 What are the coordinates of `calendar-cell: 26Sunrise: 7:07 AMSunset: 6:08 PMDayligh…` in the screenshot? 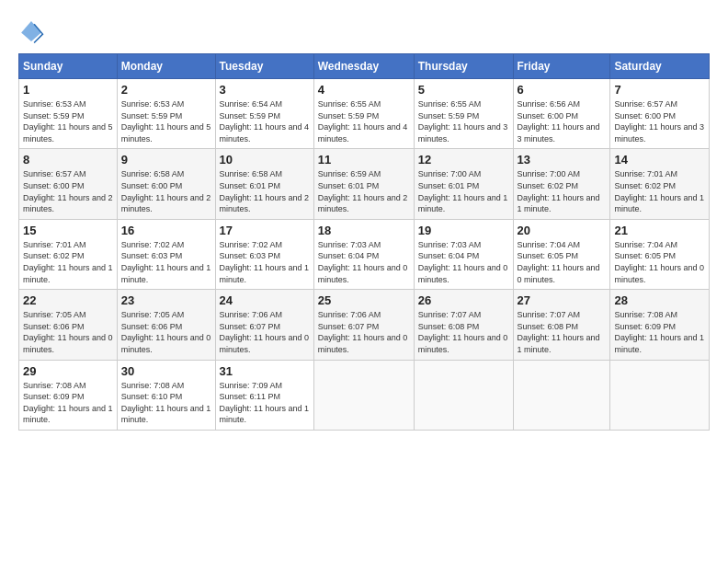 It's located at (463, 325).